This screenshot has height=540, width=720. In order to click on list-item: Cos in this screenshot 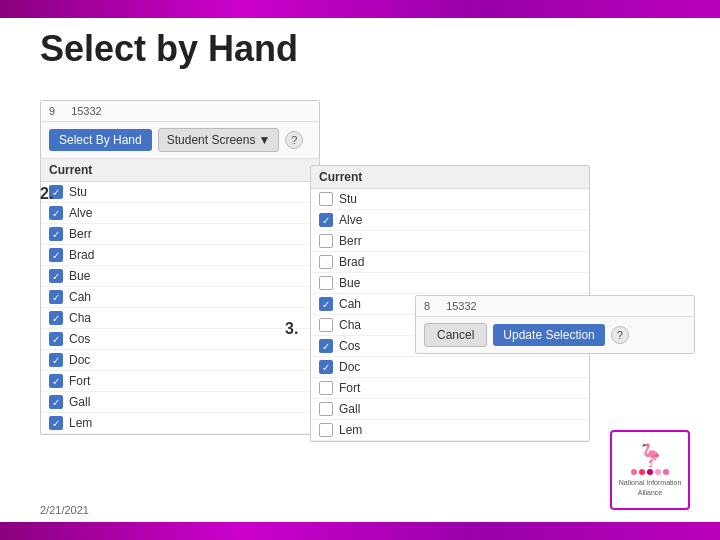, I will do `click(180, 340)`.